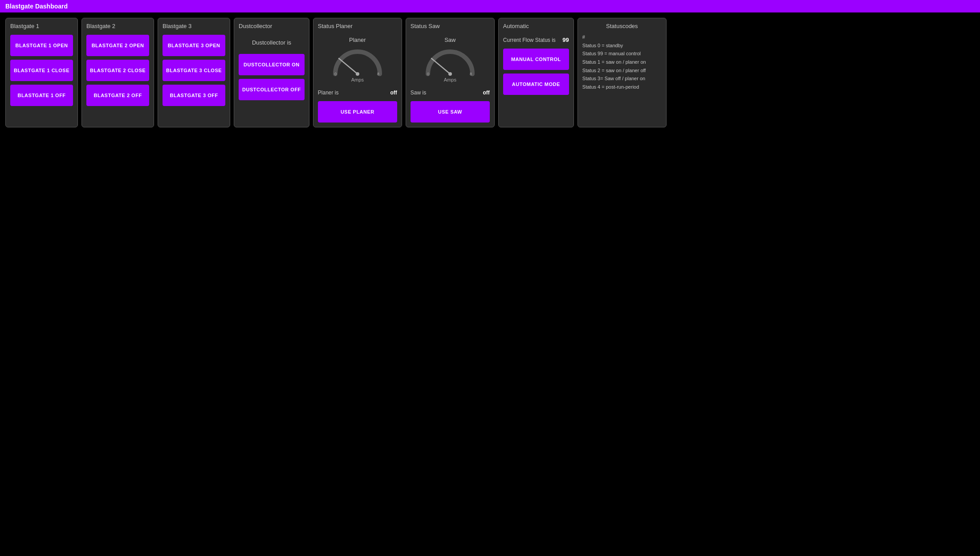 The width and height of the screenshot is (980, 556). I want to click on statuscodes-title: Statuscodes, so click(622, 26).